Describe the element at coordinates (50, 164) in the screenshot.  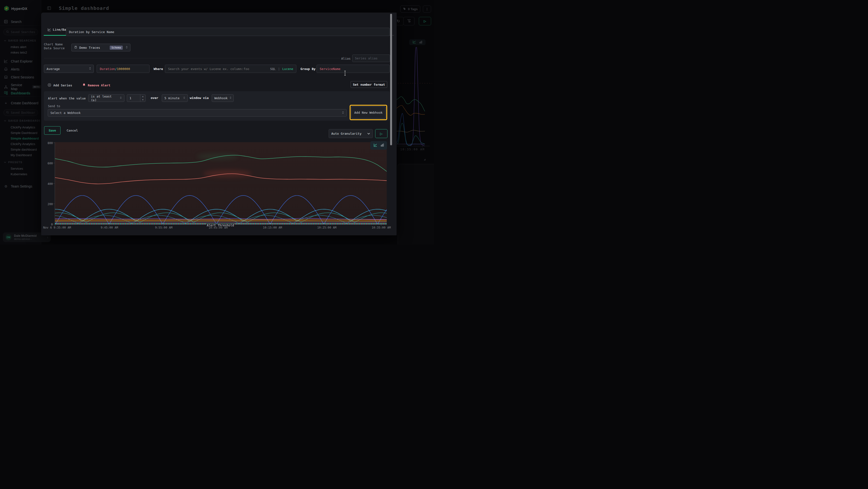
I see `y-tick-label: 600` at that location.